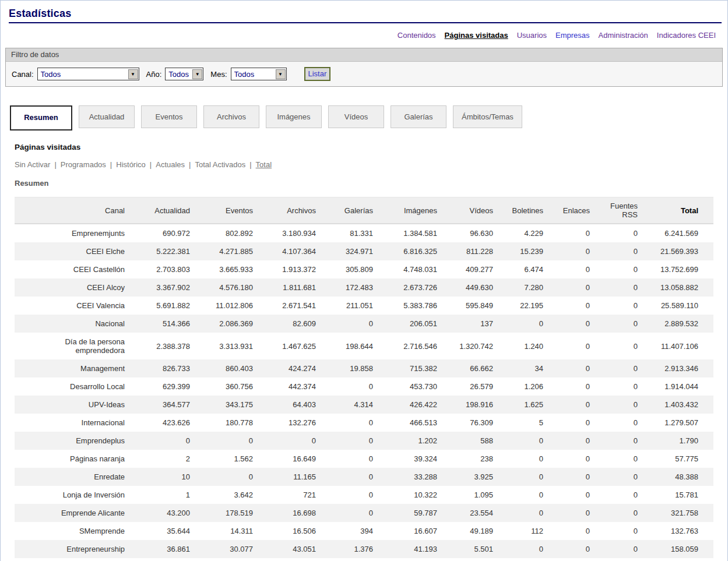 This screenshot has height=561, width=728. I want to click on canal-select-value: Todos, so click(83, 75).